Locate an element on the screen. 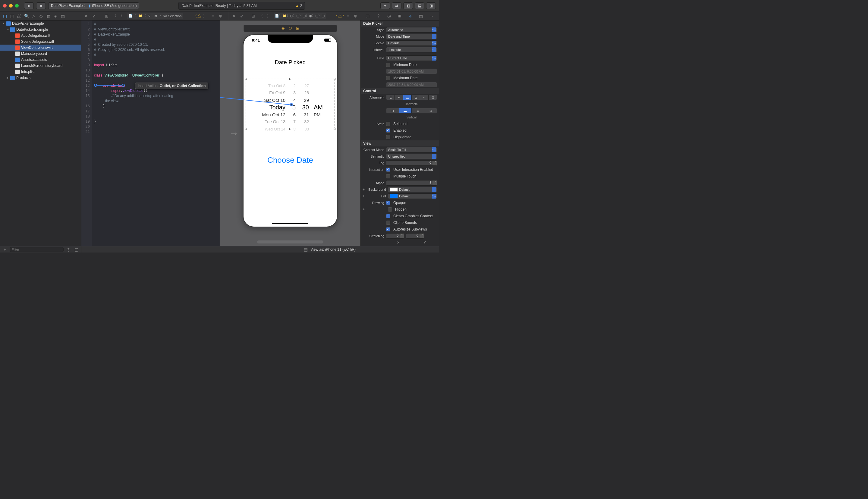 The height and width of the screenshot is (499, 868). find-navigator-icon: 🔍 is located at coordinates (27, 16).